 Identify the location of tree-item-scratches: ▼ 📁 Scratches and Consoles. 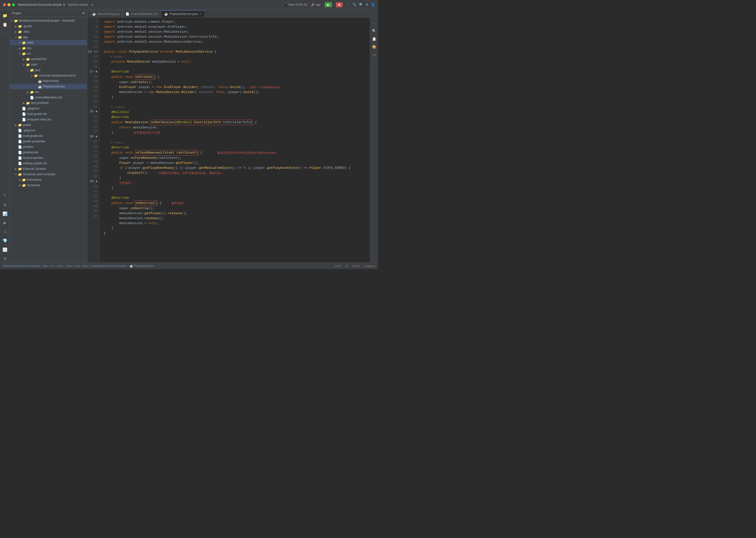
(48, 174).